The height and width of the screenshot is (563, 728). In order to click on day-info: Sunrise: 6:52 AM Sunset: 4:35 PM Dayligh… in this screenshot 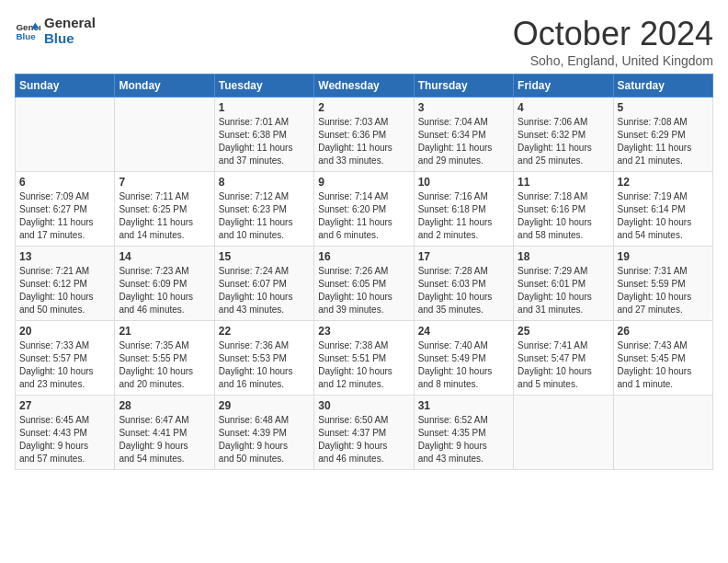, I will do `click(463, 440)`.